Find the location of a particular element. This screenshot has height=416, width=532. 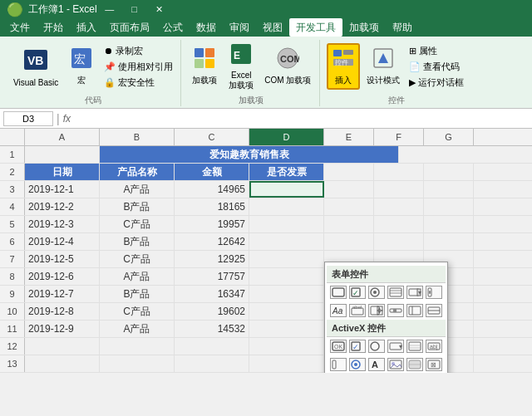

cell-b2: 产品名称 is located at coordinates (137, 172).